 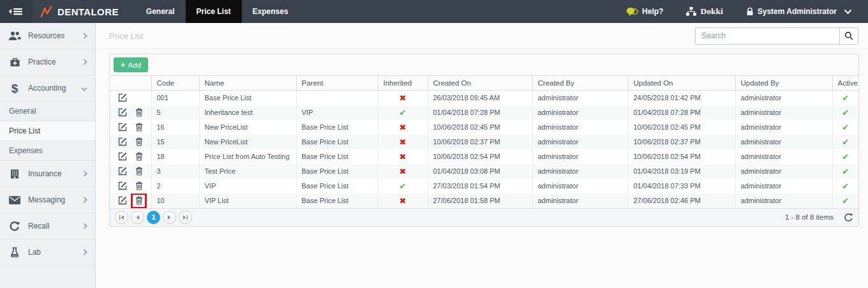 I want to click on user-menu: System Administrator, so click(x=799, y=11).